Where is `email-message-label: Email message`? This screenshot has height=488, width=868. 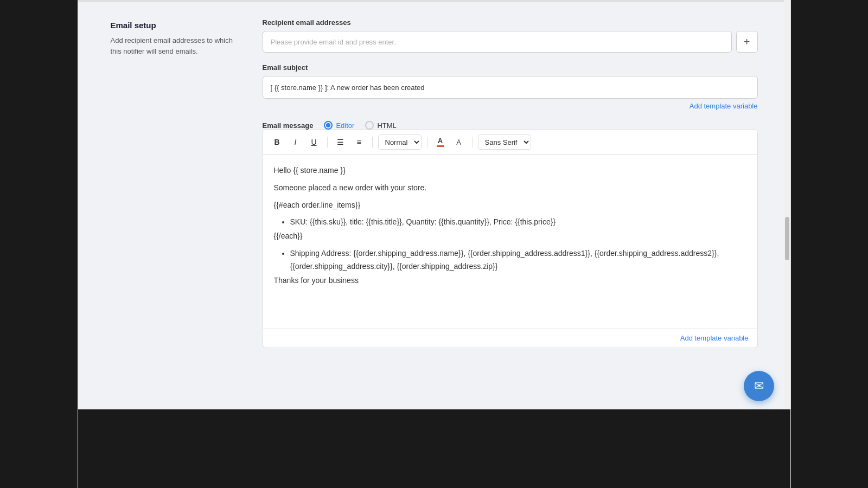
email-message-label: Email message is located at coordinates (288, 126).